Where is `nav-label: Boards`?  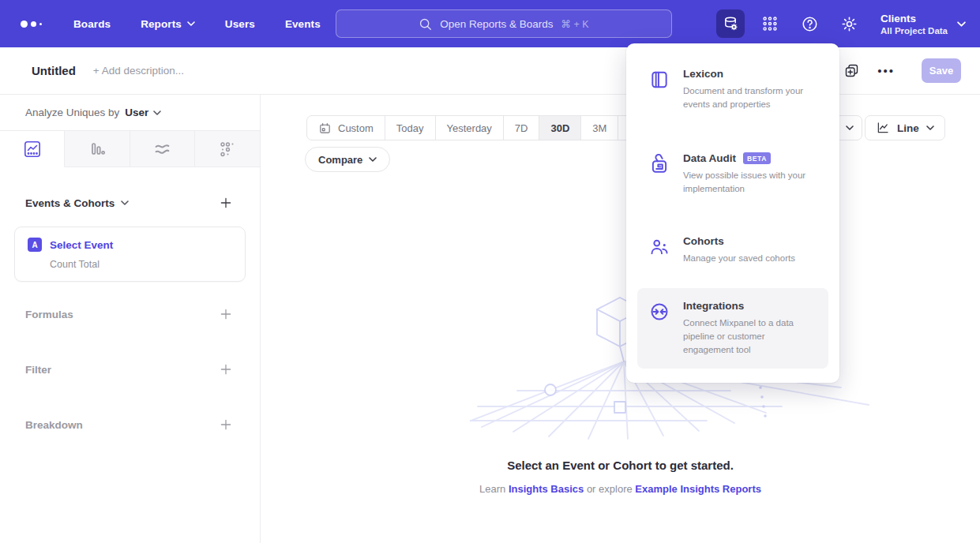
nav-label: Boards is located at coordinates (92, 24).